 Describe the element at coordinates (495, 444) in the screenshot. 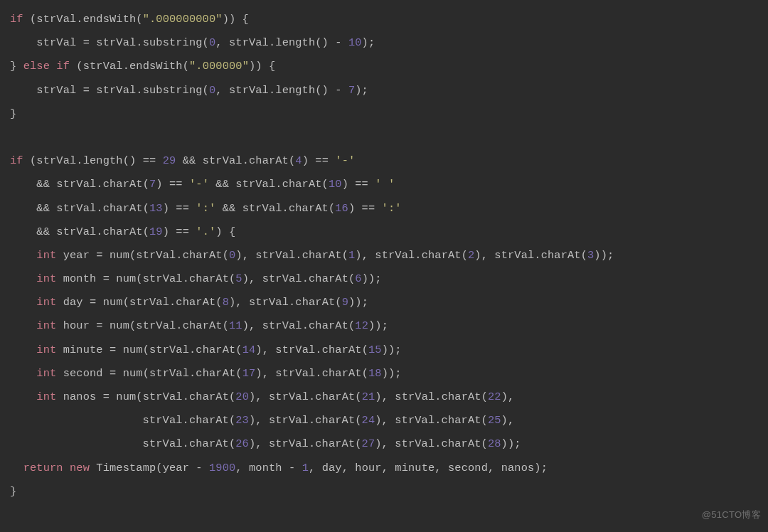

I see `number-literal: 28` at that location.